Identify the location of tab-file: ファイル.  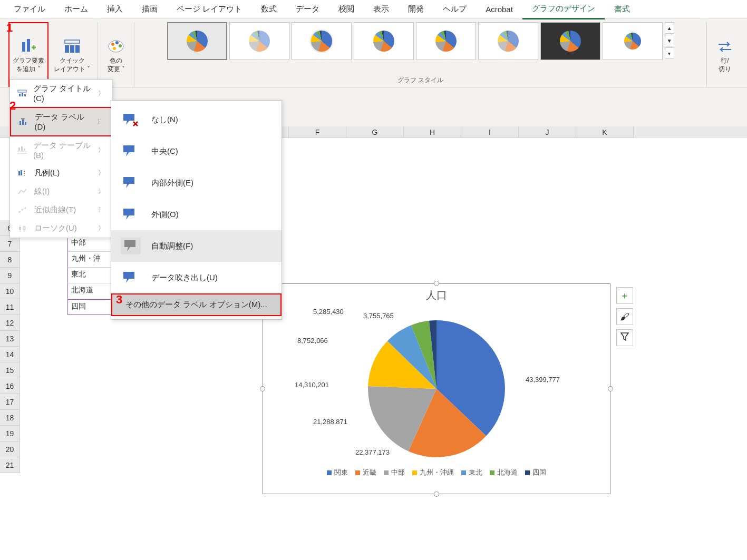
(30, 9).